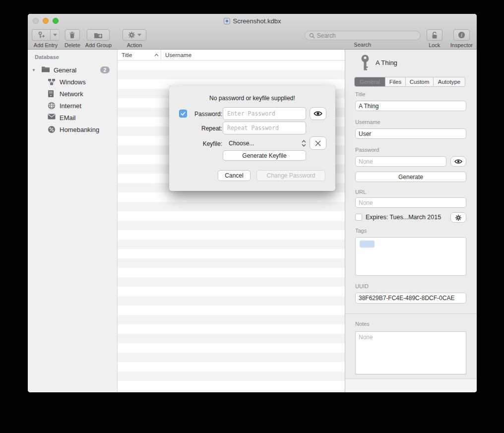 The height and width of the screenshot is (433, 504). I want to click on delete-button, so click(72, 35).